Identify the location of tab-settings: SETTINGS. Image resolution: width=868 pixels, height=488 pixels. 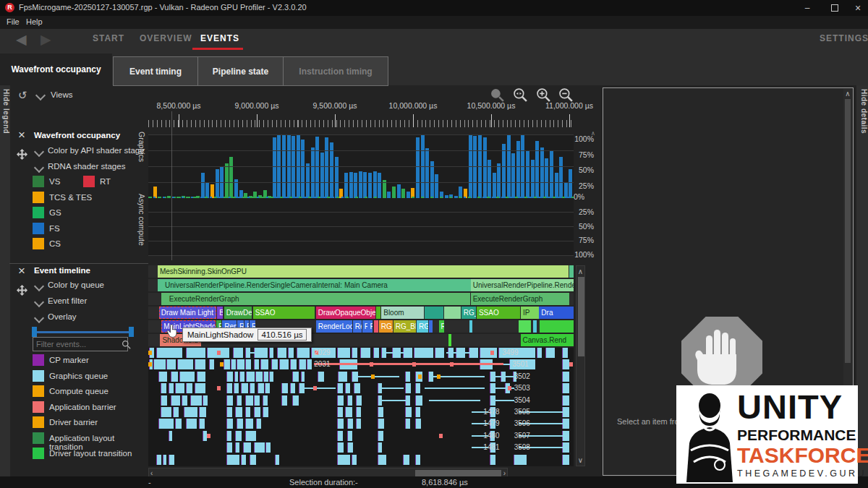
(843, 38).